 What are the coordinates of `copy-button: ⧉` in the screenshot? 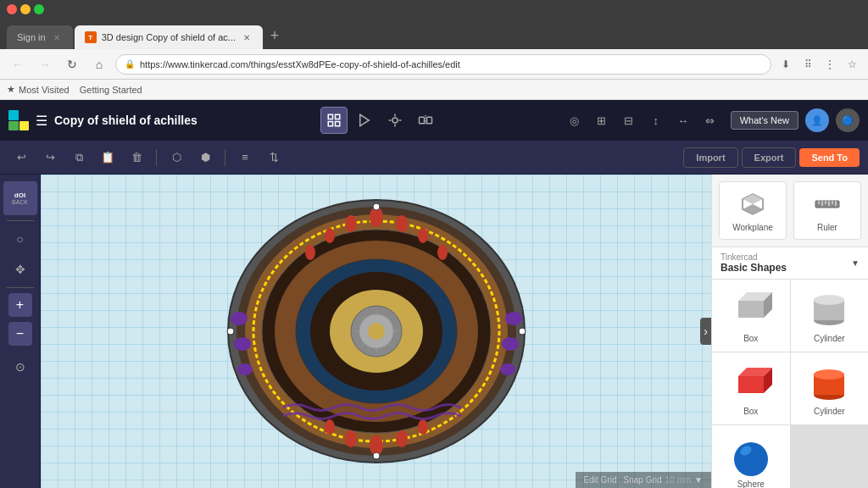 It's located at (79, 158).